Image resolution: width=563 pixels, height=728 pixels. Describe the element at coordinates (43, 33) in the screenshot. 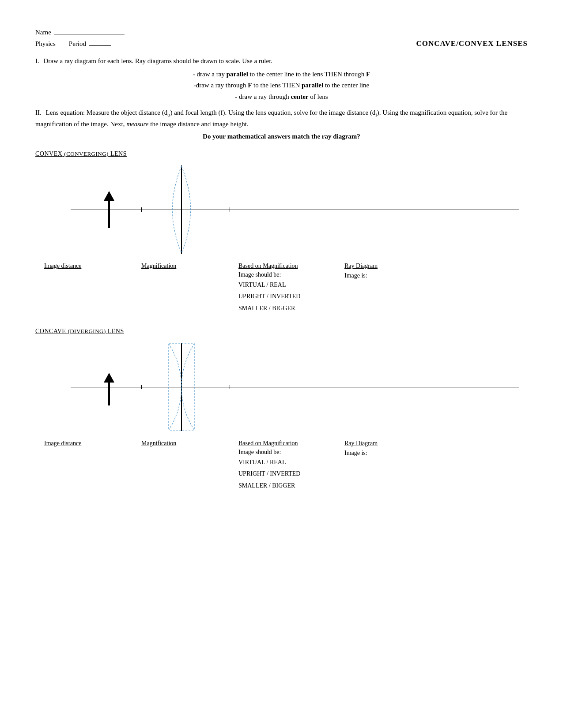

I see `name-label: Name` at that location.